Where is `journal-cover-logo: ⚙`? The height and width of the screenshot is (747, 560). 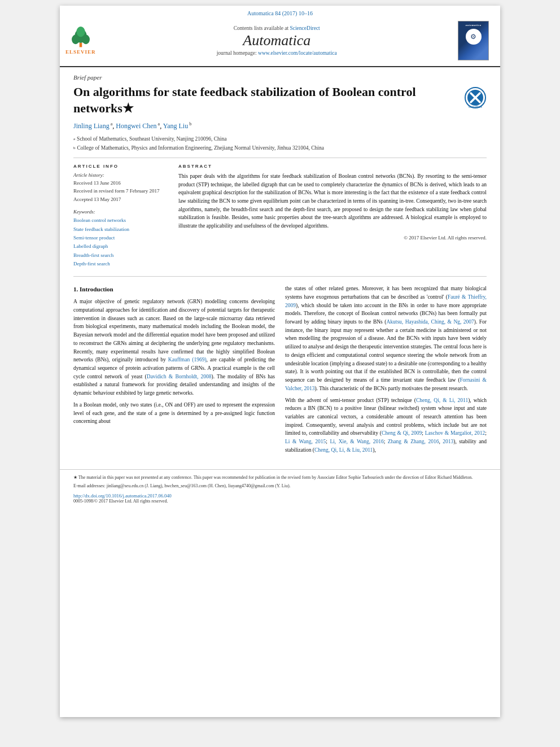
journal-cover-logo: ⚙ is located at coordinates (474, 37).